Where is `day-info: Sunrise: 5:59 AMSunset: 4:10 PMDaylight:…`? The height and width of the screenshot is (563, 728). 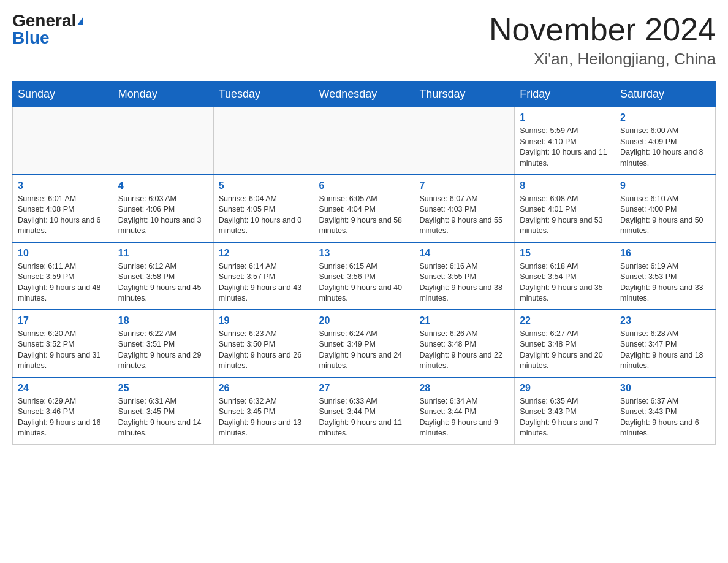 day-info: Sunrise: 5:59 AMSunset: 4:10 PMDaylight:… is located at coordinates (565, 147).